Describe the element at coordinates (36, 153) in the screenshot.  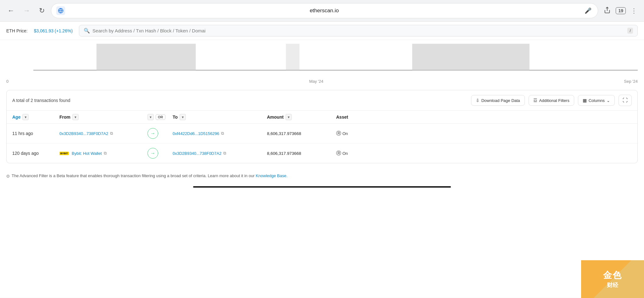
I see `cell-age-2: 120 days ago` at that location.